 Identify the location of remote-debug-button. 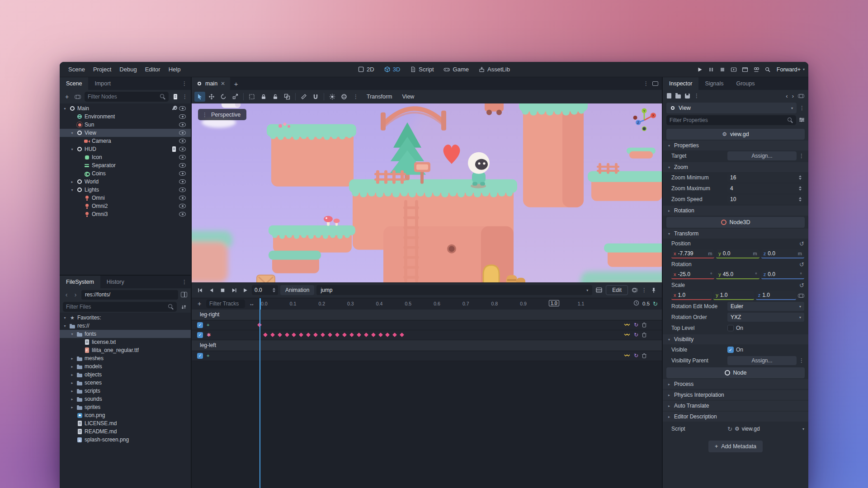
(768, 70).